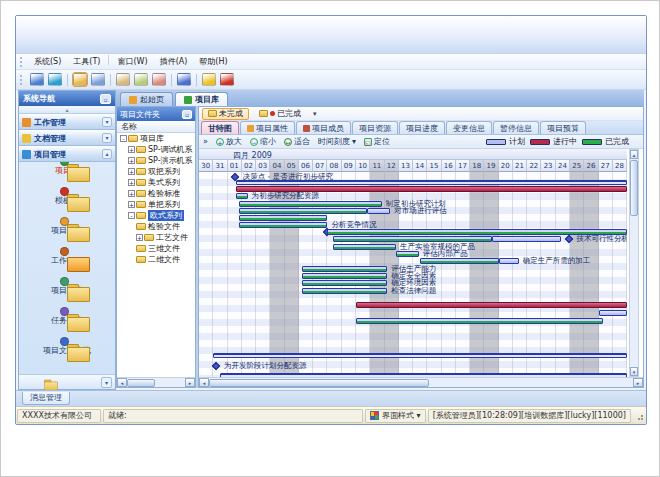 The width and height of the screenshot is (660, 477). Describe the element at coordinates (204, 382) in the screenshot. I see `gantt-scroll-left-button: ◂` at that location.